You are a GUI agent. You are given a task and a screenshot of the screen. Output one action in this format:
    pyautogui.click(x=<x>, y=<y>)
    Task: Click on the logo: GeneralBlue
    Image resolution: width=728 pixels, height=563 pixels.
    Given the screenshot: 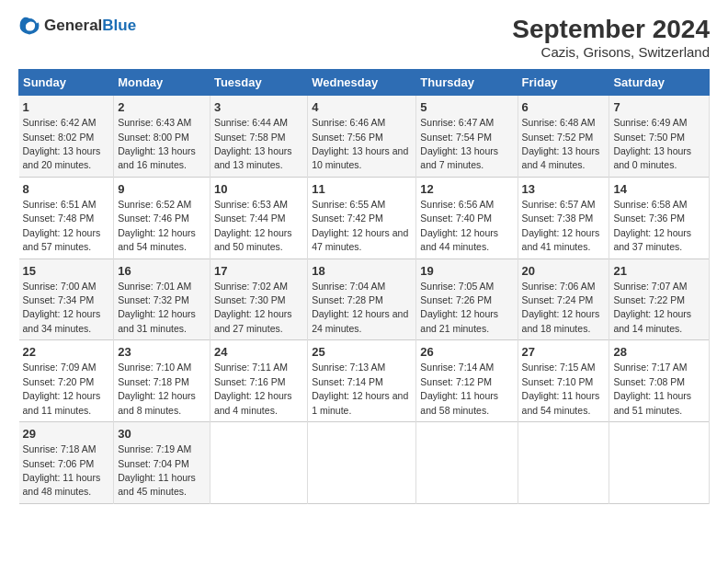 What is the action you would take?
    pyautogui.click(x=77, y=26)
    